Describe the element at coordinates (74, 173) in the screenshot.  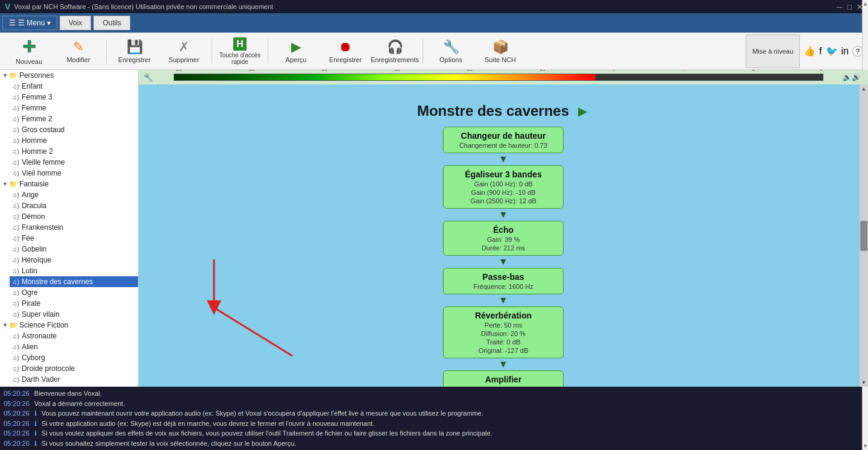
I see `list-item: ♫)Vieil homme` at that location.